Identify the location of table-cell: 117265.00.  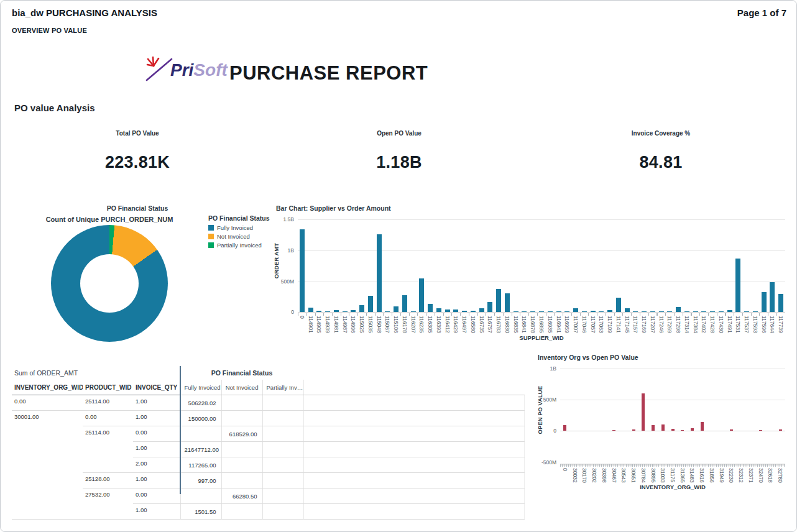
(201, 465).